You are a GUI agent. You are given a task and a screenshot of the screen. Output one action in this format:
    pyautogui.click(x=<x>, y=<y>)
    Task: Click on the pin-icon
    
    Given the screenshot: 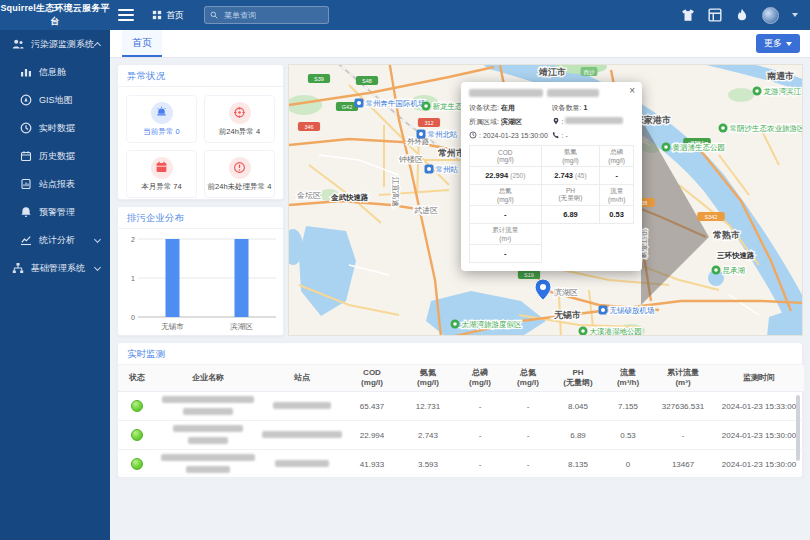 What is the action you would take?
    pyautogui.click(x=556, y=121)
    